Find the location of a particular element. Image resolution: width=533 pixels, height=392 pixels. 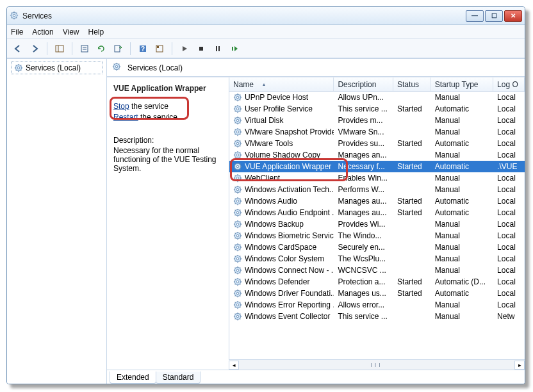

forward-button is located at coordinates (35, 49).